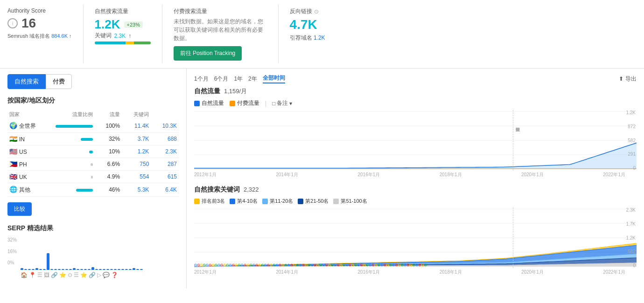 The height and width of the screenshot is (303, 644). Describe the element at coordinates (278, 201) in the screenshot. I see `kw-legend-item: 第11-20名` at that location.